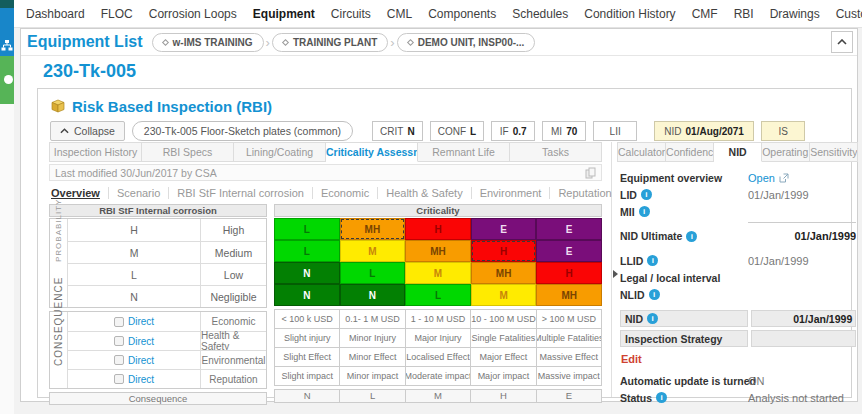 This screenshot has width=862, height=414. What do you see at coordinates (438, 358) in the screenshot?
I see `descriptor-cell: Localised Effect` at bounding box center [438, 358].